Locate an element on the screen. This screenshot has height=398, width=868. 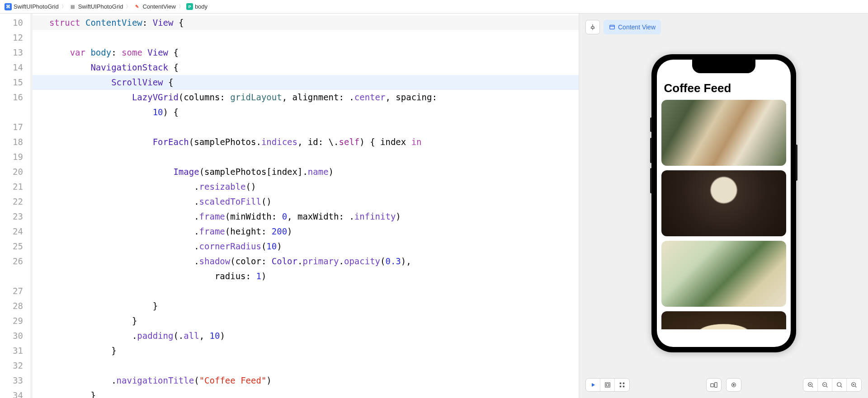
photo-feed is located at coordinates (724, 215).